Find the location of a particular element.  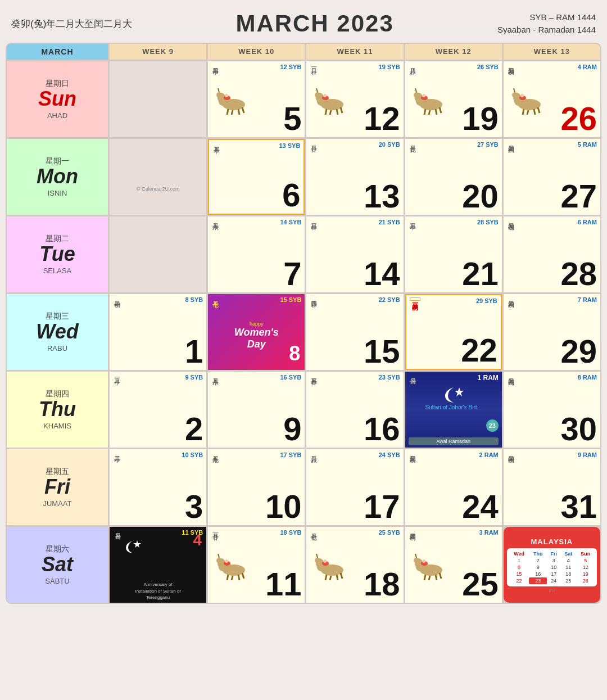

mini-cell: 22 is located at coordinates (519, 581).